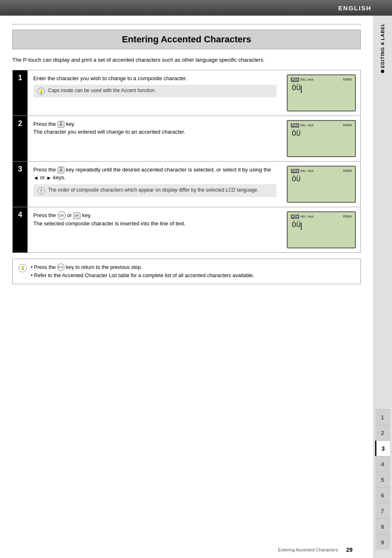 The image size is (392, 558). What do you see at coordinates (155, 191) in the screenshot?
I see `step-3-note: ! The order of composite characters whic…` at bounding box center [155, 191].